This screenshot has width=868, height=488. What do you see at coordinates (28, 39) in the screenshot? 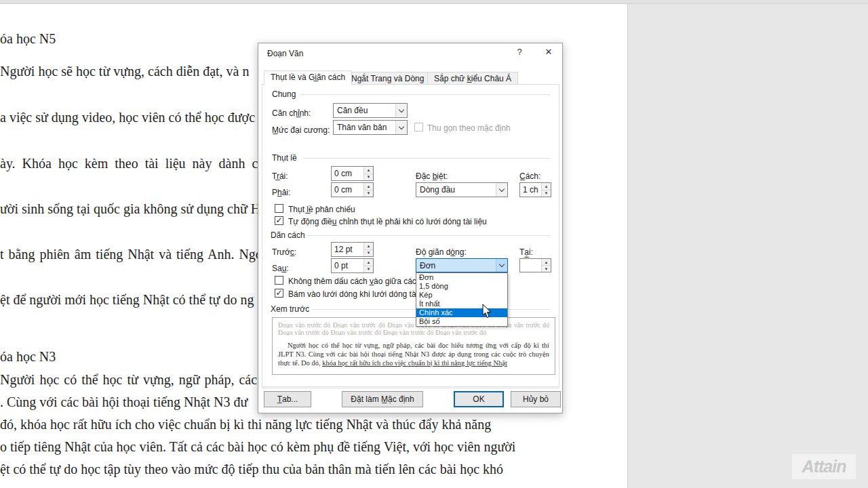
I see `doc-line: óa học N5` at bounding box center [28, 39].